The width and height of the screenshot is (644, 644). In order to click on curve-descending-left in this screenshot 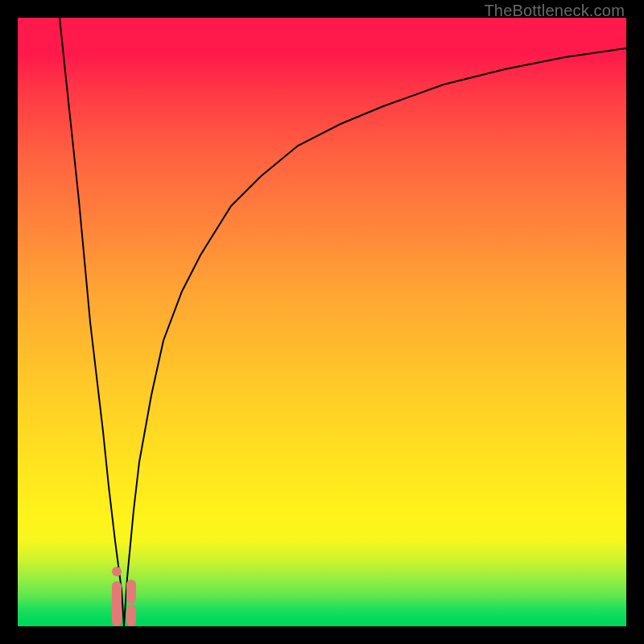, I will do `click(92, 322)`.